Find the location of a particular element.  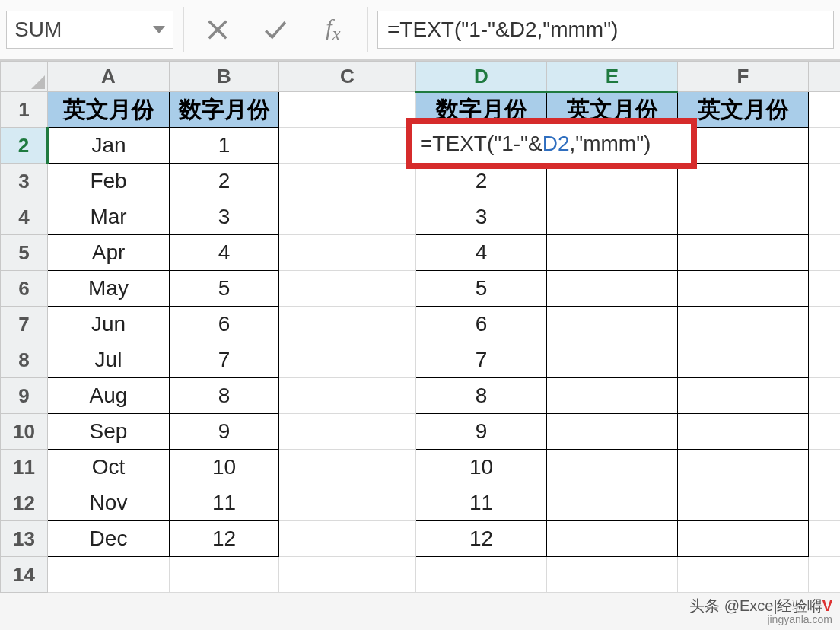

insert-function-button: fx is located at coordinates (333, 30).